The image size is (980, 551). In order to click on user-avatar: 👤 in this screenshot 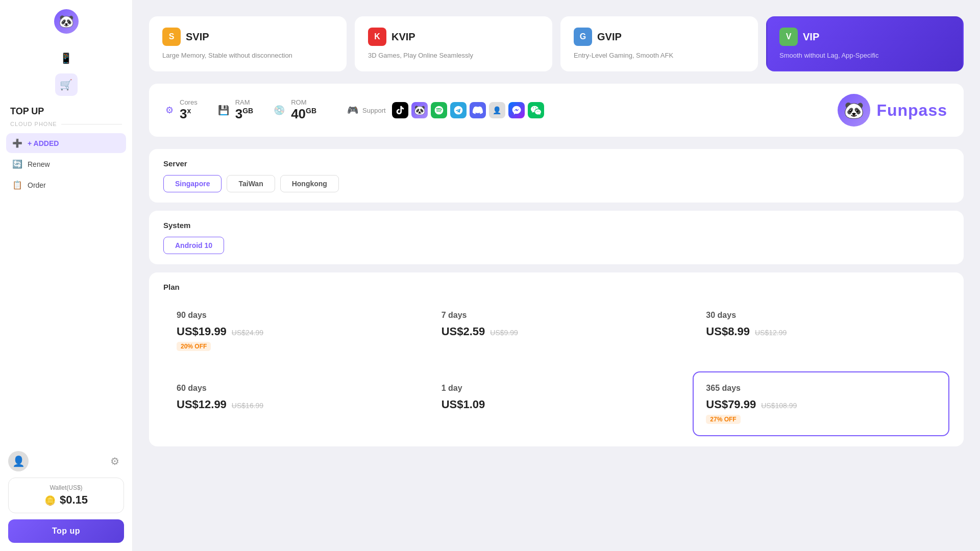, I will do `click(18, 461)`.